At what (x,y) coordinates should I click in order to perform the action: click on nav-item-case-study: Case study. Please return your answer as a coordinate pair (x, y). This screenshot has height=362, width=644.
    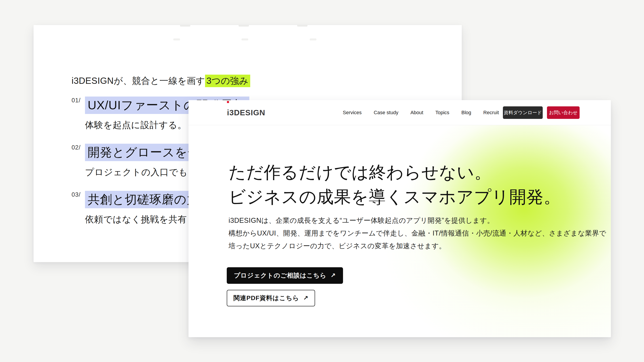
    Looking at the image, I should click on (386, 112).